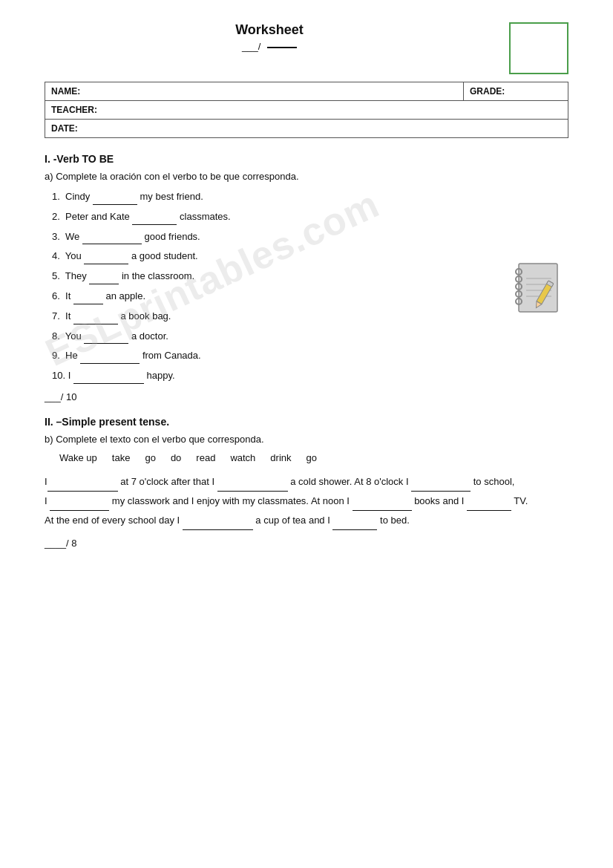 The width and height of the screenshot is (613, 868). What do you see at coordinates (206, 457) in the screenshot?
I see `word-bank-item: read` at bounding box center [206, 457].